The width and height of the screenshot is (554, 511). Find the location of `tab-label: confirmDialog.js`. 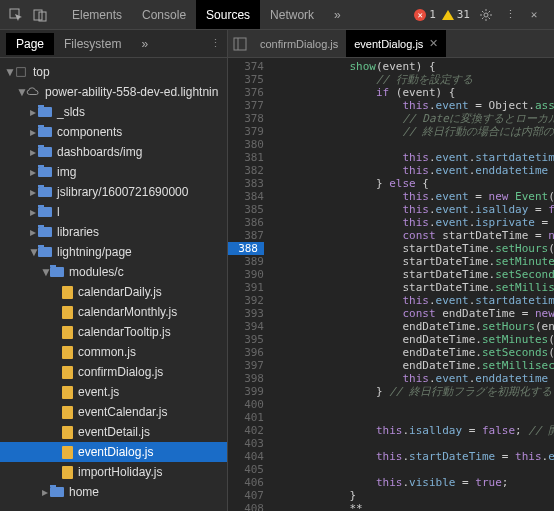

tab-label: confirmDialog.js is located at coordinates (299, 44).